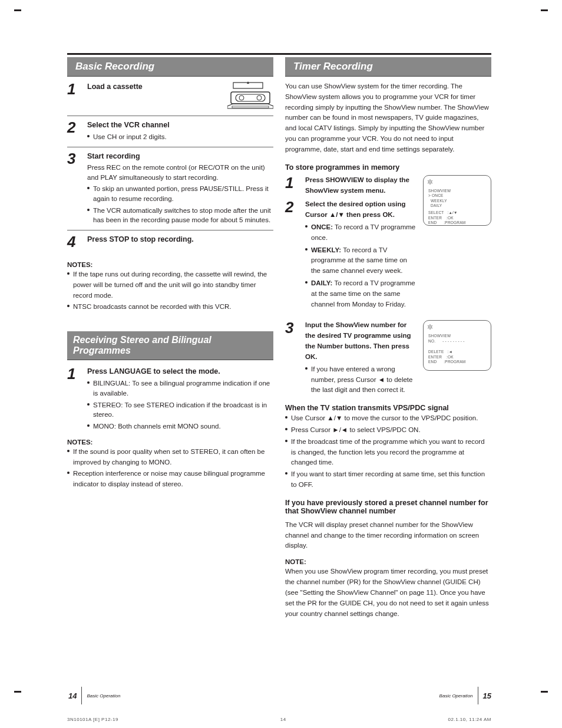  I want to click on section-timer-recording: Timer Recording, so click(388, 67).